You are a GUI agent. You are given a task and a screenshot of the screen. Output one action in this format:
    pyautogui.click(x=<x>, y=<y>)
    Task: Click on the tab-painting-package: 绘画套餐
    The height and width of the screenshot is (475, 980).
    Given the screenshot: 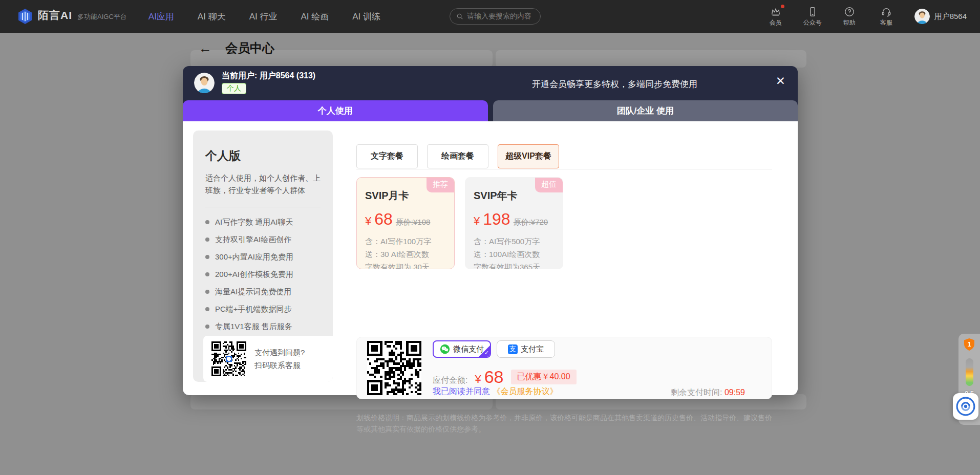 What is the action you would take?
    pyautogui.click(x=458, y=157)
    